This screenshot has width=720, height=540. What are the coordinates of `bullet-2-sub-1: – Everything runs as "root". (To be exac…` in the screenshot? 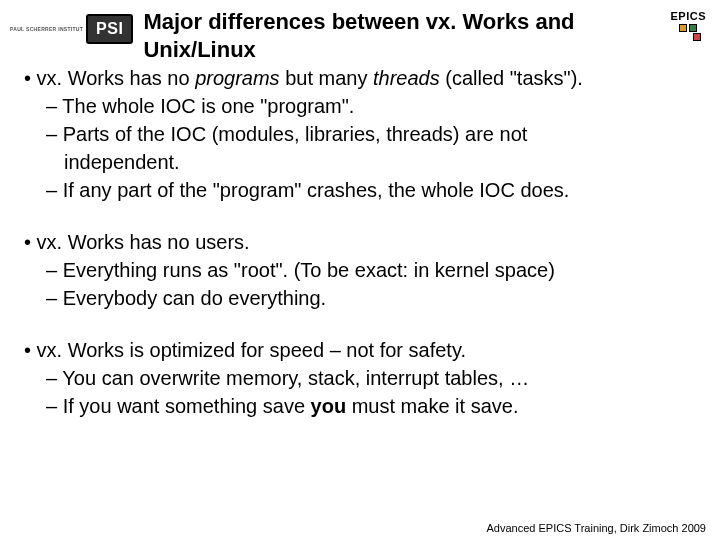 It's located at (372, 270).